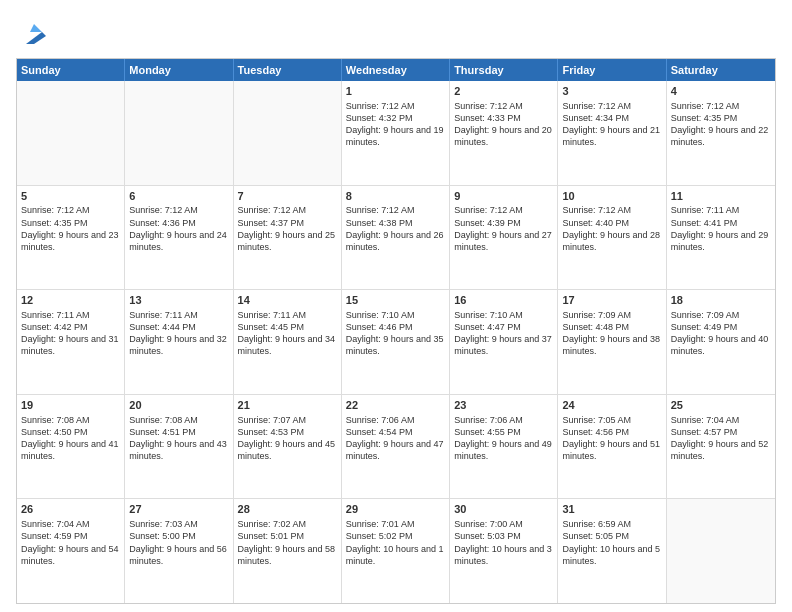 The height and width of the screenshot is (612, 792). I want to click on header-sunday: Sunday, so click(71, 70).